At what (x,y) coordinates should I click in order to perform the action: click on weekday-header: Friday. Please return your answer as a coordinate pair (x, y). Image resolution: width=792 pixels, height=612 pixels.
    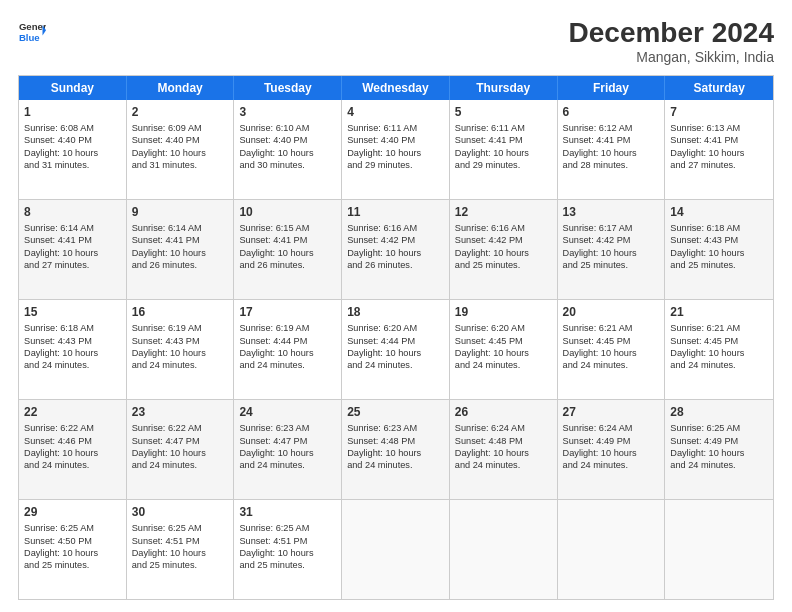
    Looking at the image, I should click on (612, 88).